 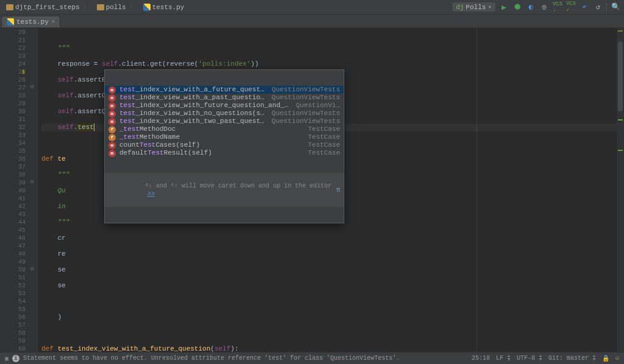 I want to click on hector-icon: ☺, so click(x=617, y=358).